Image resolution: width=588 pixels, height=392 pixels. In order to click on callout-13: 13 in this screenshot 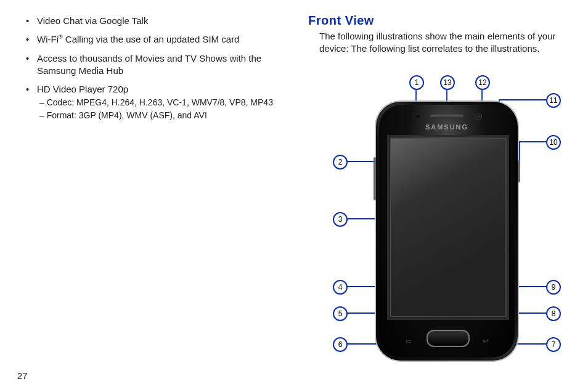, I will do `click(447, 83)`.